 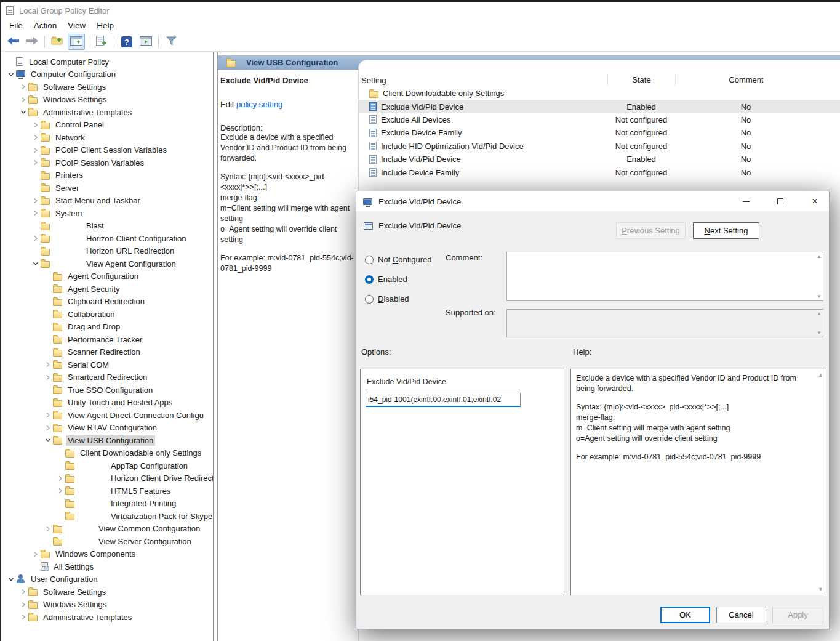 What do you see at coordinates (107, 289) in the screenshot?
I see `tree-item: Agent Security` at bounding box center [107, 289].